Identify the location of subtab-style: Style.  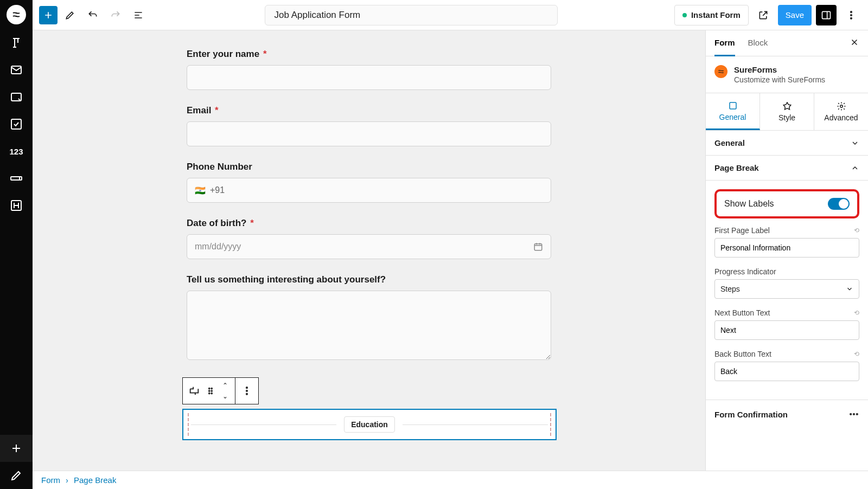
(787, 112).